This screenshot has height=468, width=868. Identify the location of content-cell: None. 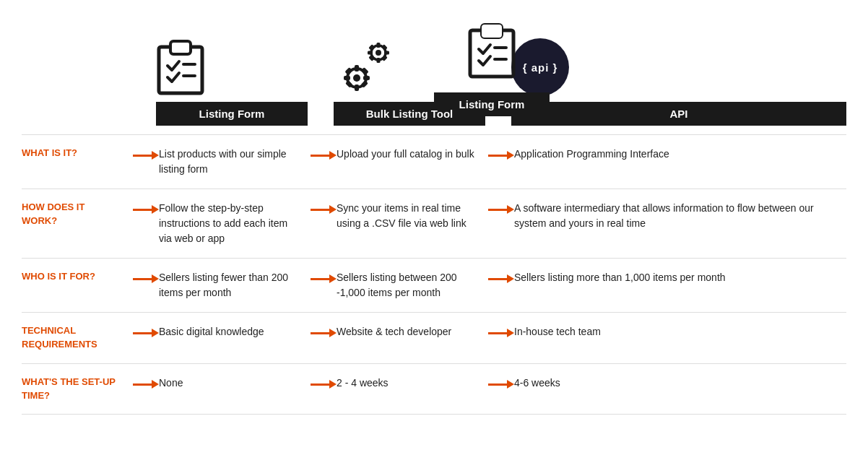
(232, 389).